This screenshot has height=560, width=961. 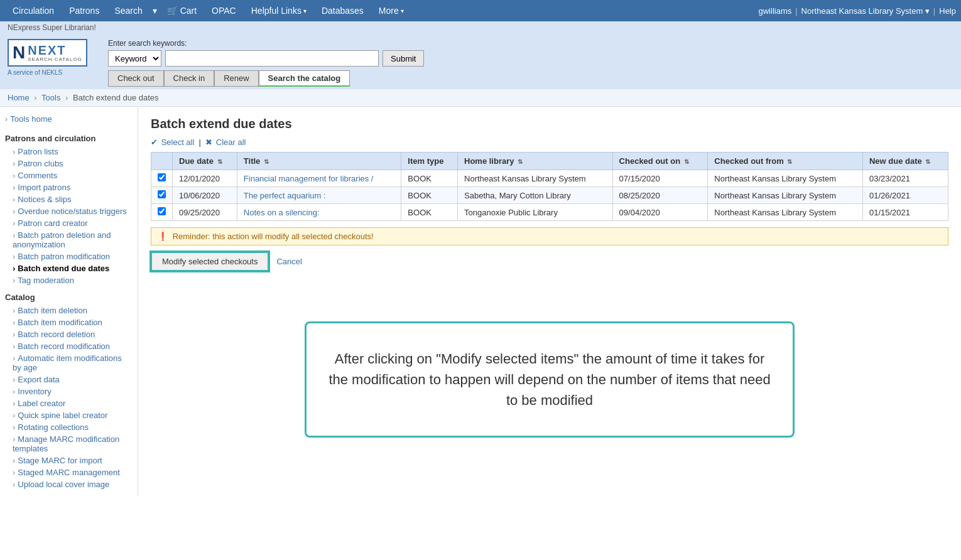 I want to click on sidebar-rotating-collections: Rotating collections, so click(x=69, y=427).